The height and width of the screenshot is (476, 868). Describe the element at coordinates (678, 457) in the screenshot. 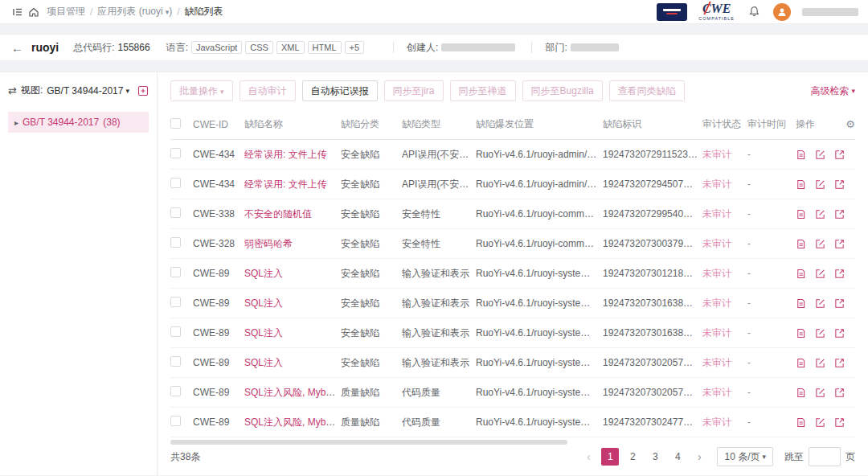

I see `page-number: 4` at that location.